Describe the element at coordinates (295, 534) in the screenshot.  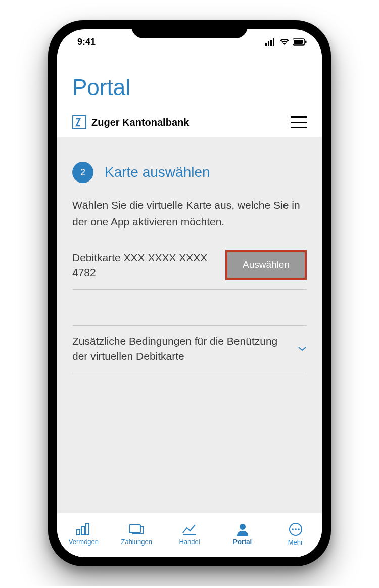
I see `tab-more: Mehr` at that location.